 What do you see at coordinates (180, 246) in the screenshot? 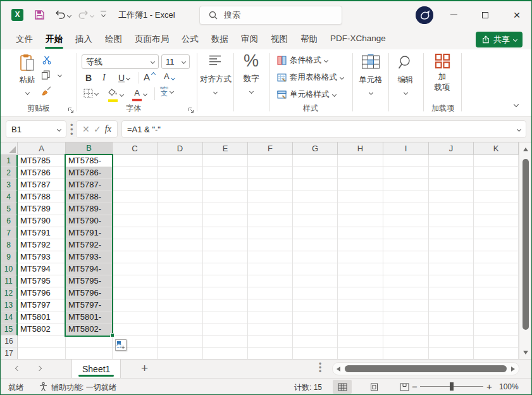
I see `cell-D8` at bounding box center [180, 246].